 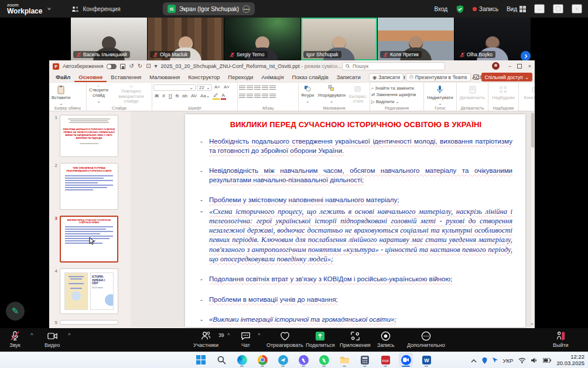 What do you see at coordinates (426, 339) in the screenshot?
I see `more-button: Дополнительно` at bounding box center [426, 339].